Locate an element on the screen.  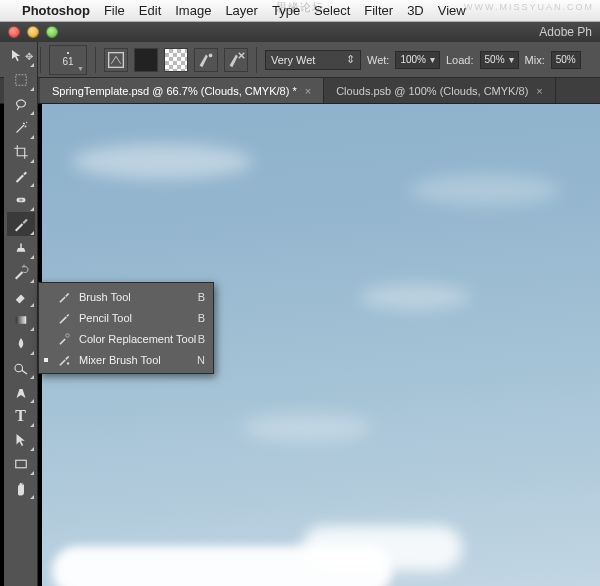
healing-brush-tool is located at coordinates (21, 200).